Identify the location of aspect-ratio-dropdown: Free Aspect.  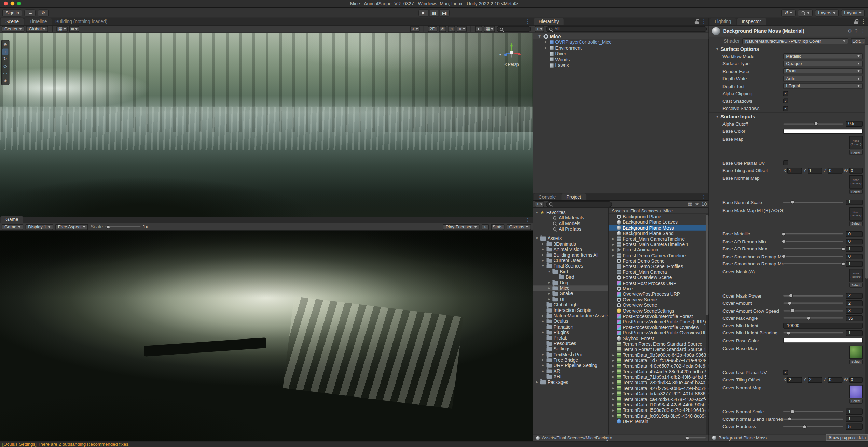
(72, 227).